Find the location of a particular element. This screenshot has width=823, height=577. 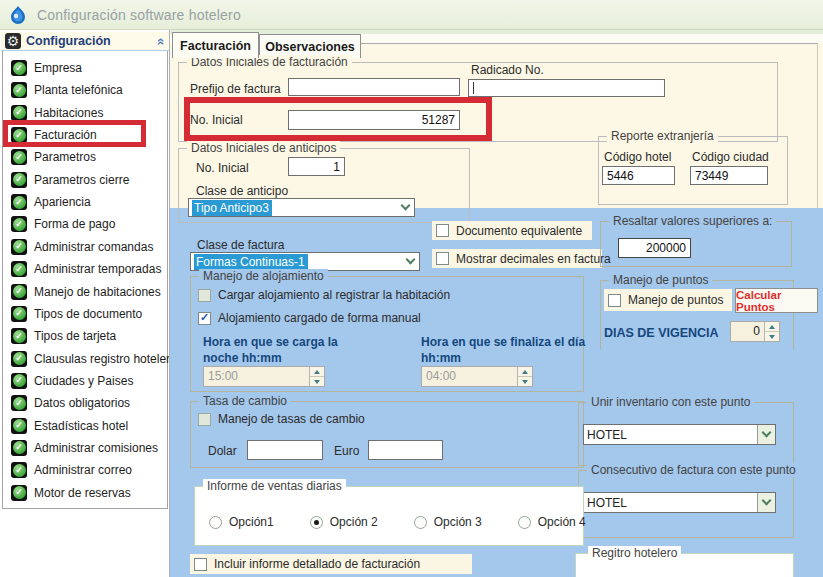

sidebar-item-administrar-comandas: ✓Administrar comandas is located at coordinates (86, 247).